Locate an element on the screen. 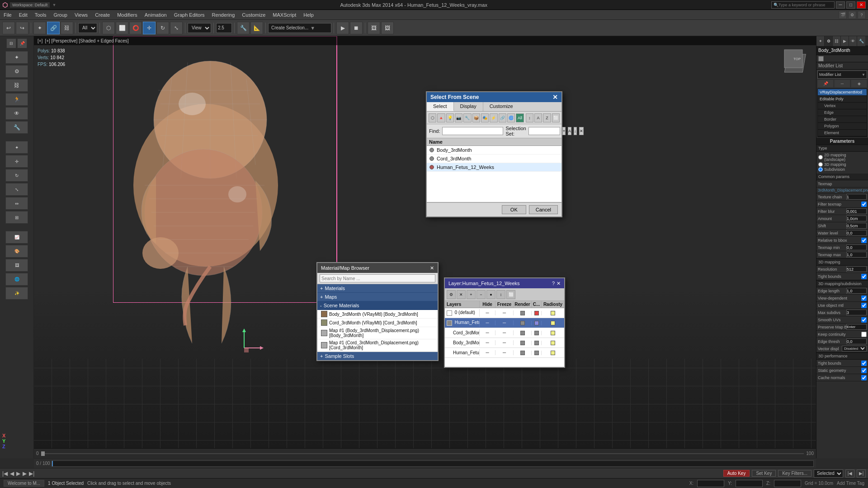 The height and width of the screenshot is (488, 868). sfs-icon-12: ↕ is located at coordinates (530, 118).